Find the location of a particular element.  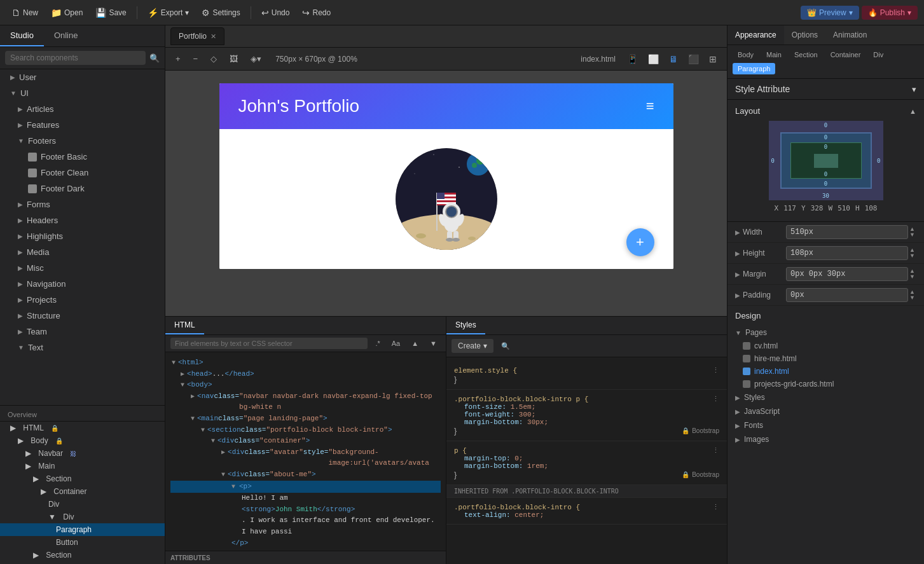

search-up: ▲ is located at coordinates (415, 343).